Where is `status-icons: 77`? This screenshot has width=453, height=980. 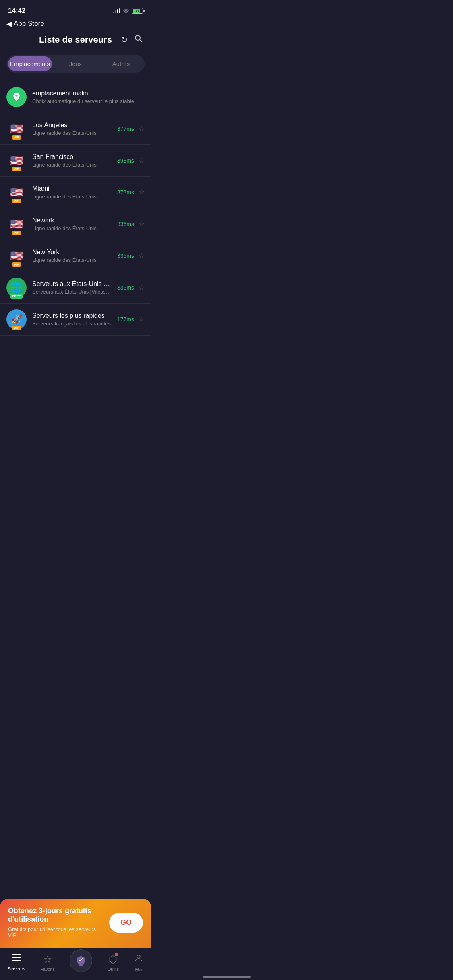
status-icons: 77 is located at coordinates (128, 11).